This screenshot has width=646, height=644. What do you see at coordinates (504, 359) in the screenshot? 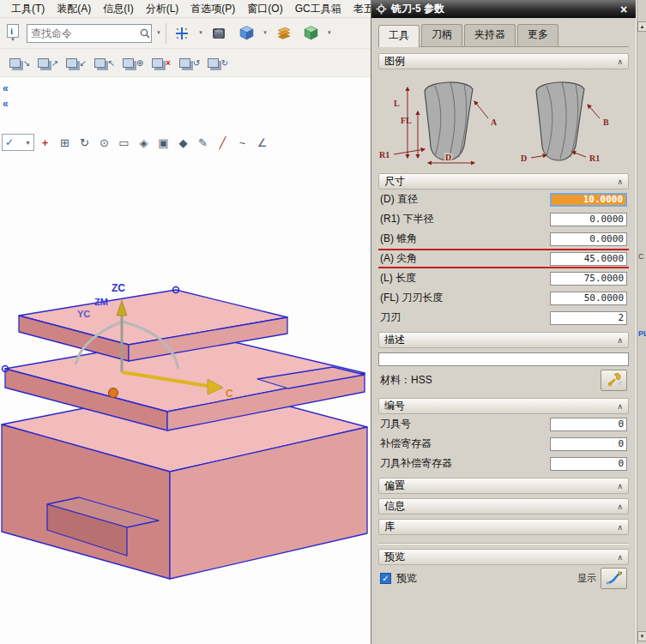
I see `description-input` at bounding box center [504, 359].